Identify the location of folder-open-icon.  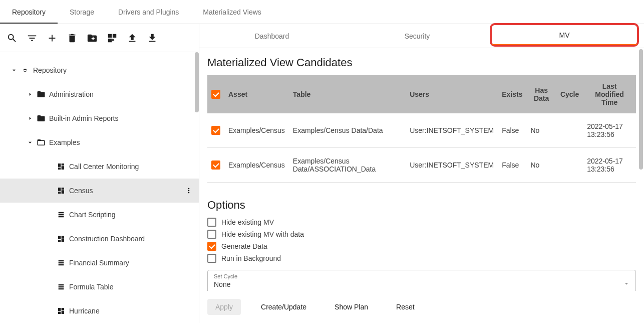
(41, 142).